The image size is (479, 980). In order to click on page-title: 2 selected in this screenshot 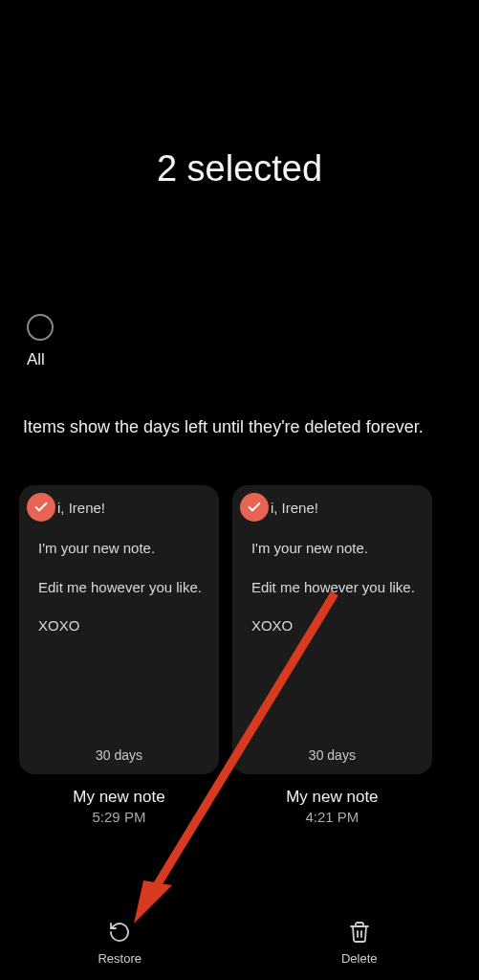, I will do `click(239, 168)`.